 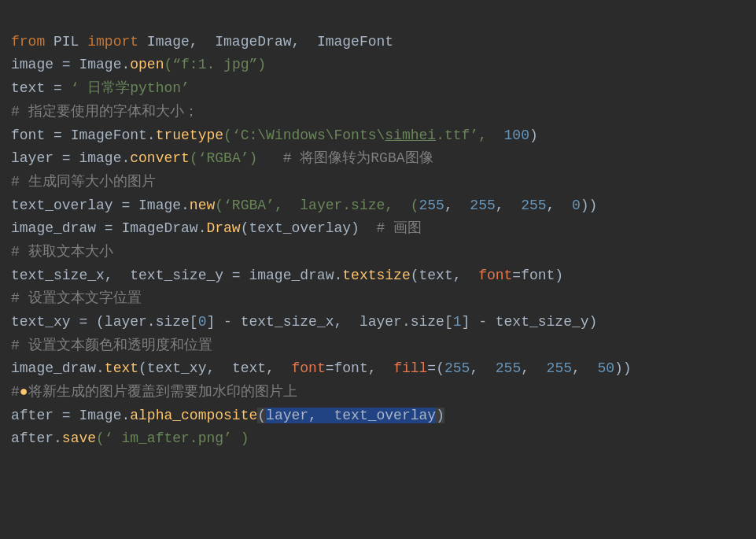 I want to click on code-line: image = Image.open(“f:1. jpg”), so click(x=378, y=65).